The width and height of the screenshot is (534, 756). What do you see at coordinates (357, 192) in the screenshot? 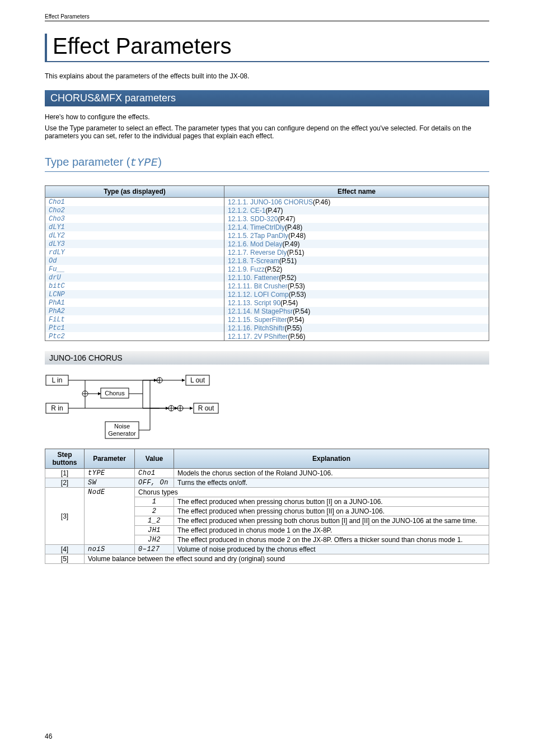
I see `col-effect-header: Effect name` at bounding box center [357, 192].